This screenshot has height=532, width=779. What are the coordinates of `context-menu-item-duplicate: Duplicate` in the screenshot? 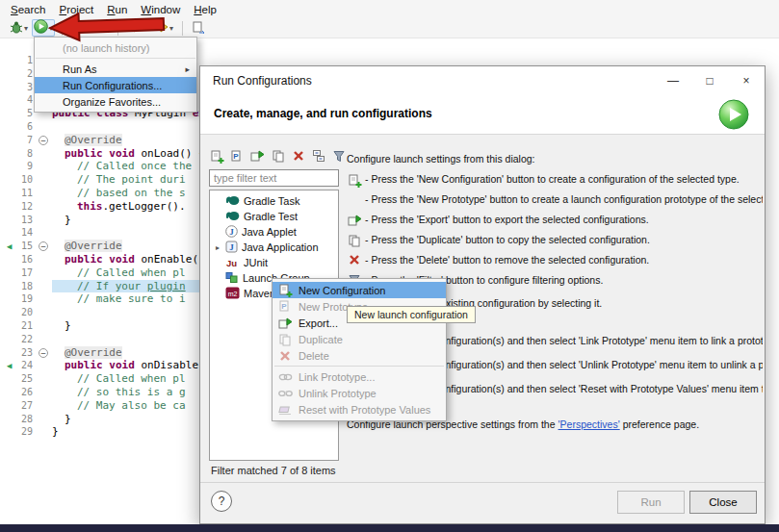 It's located at (359, 339).